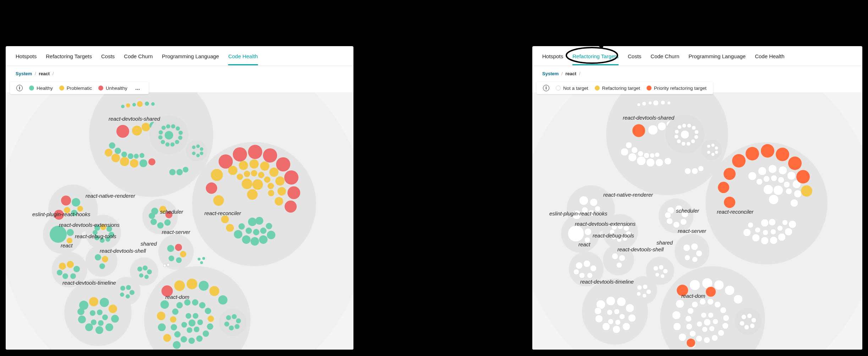 The width and height of the screenshot is (868, 356). Describe the element at coordinates (108, 58) in the screenshot. I see `tab-costs: Costs` at that location.